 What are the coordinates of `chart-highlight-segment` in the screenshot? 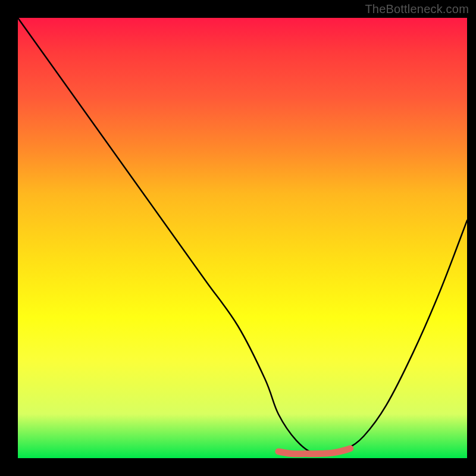 It's located at (314, 451).